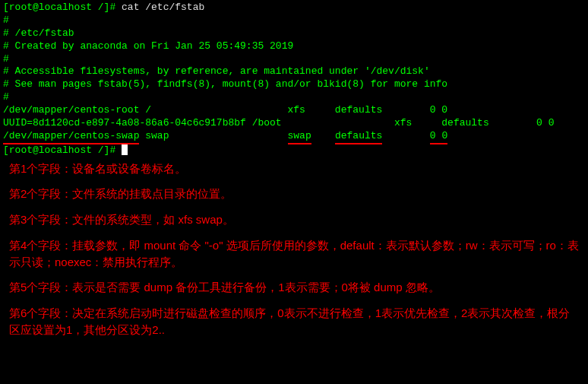 The image size is (588, 384). What do you see at coordinates (294, 71) in the screenshot?
I see `fstab-comment: # Accessible filesystems, by reference, …` at bounding box center [294, 71].